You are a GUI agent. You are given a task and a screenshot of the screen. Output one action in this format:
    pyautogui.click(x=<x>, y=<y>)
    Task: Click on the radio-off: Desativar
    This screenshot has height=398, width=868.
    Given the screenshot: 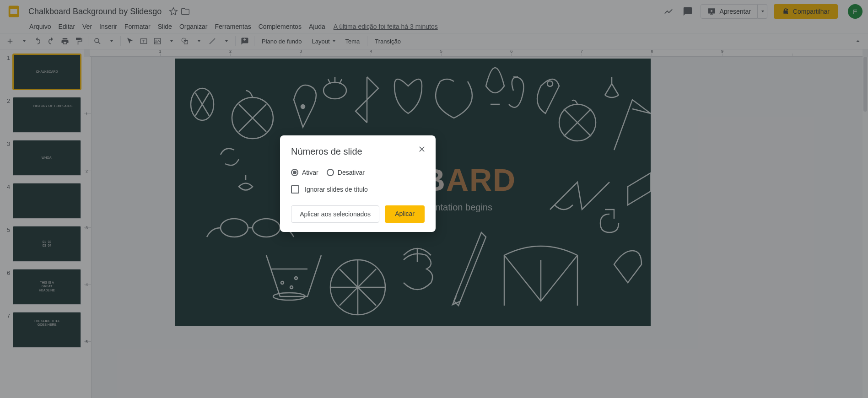 What is the action you would take?
    pyautogui.click(x=346, y=172)
    